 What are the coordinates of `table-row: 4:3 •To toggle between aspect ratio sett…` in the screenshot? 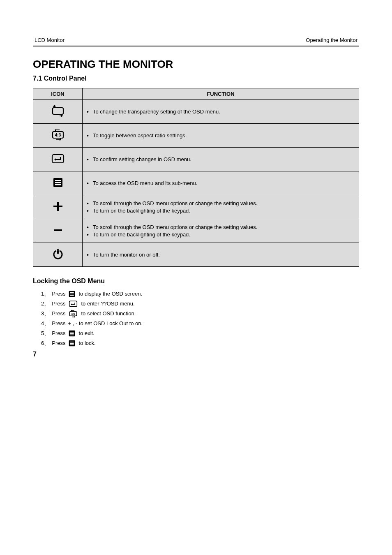 It's located at (196, 136).